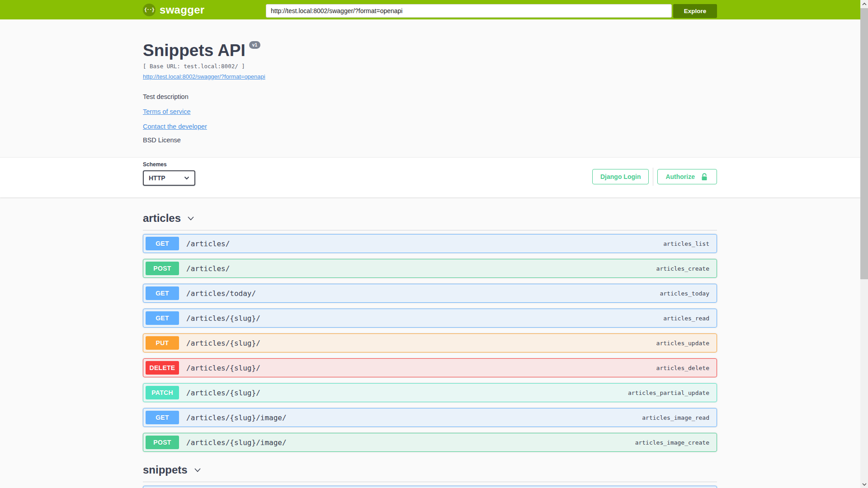  What do you see at coordinates (430, 293) in the screenshot?
I see `operation-row: GET/articles/today/articles_today` at bounding box center [430, 293].